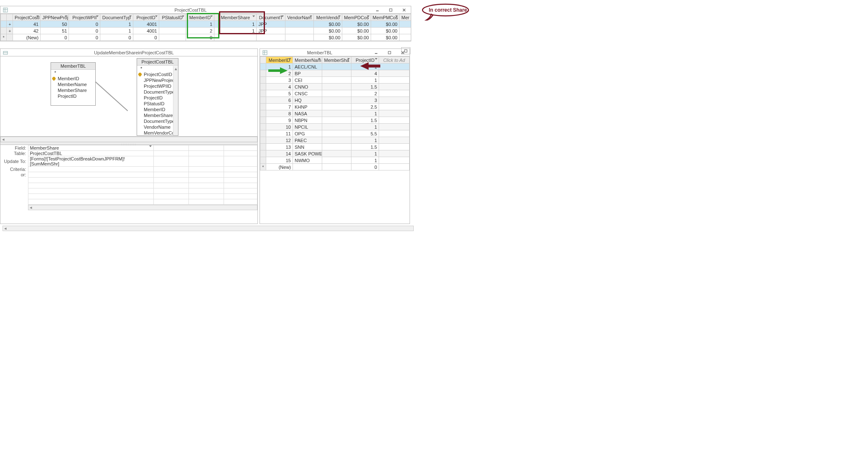  What do you see at coordinates (335, 80) in the screenshot?
I see `table-row: 3CEI1` at bounding box center [335, 80].